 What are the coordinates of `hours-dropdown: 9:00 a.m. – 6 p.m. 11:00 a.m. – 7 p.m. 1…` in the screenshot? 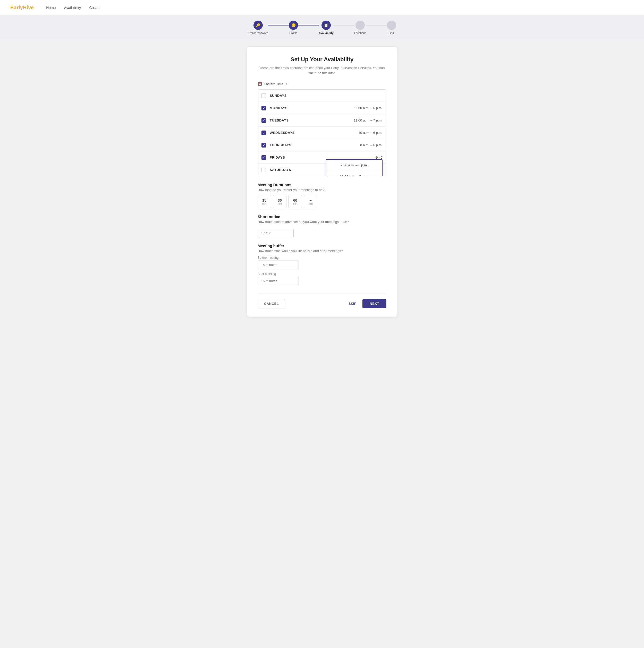 It's located at (354, 168).